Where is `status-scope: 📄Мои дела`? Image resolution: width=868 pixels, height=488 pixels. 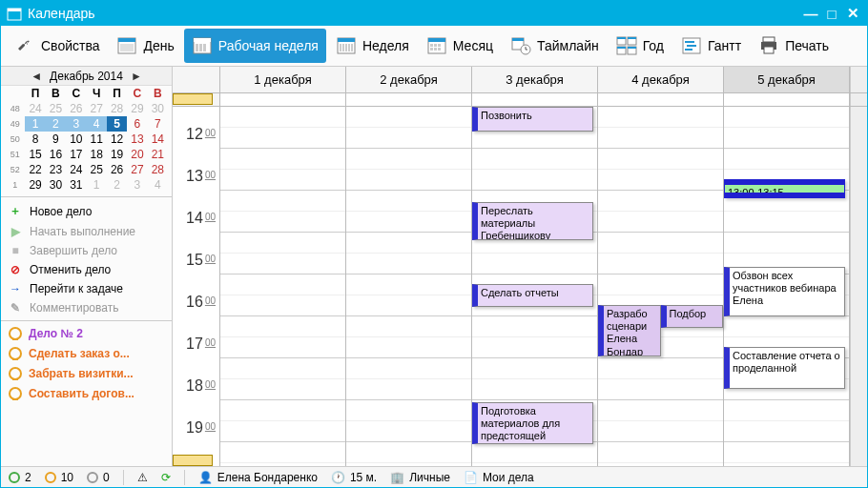 status-scope: 📄Мои дела is located at coordinates (499, 478).